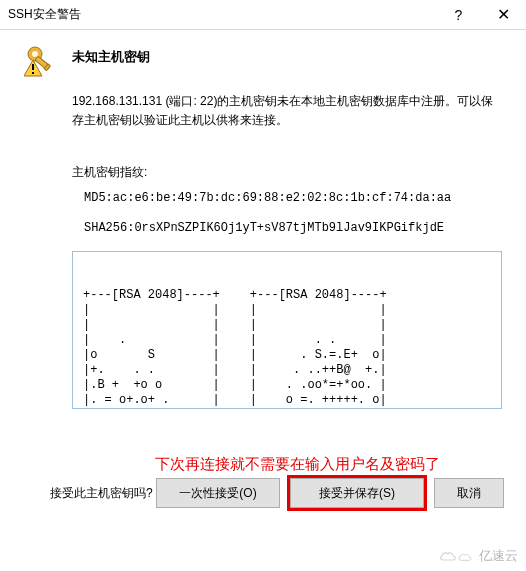 The image size is (526, 571). Describe the element at coordinates (458, 15) in the screenshot. I see `help-button: ?` at that location.